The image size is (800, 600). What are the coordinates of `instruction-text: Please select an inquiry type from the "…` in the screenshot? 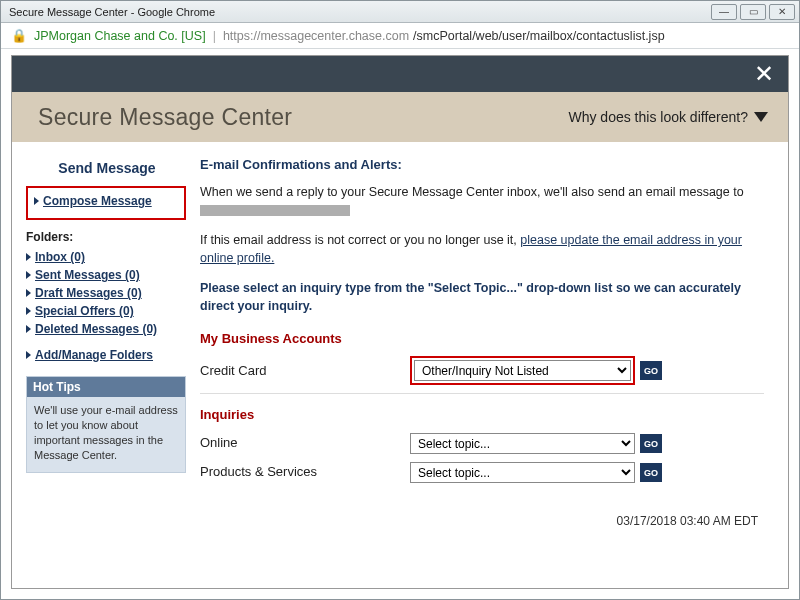 It's located at (482, 297).